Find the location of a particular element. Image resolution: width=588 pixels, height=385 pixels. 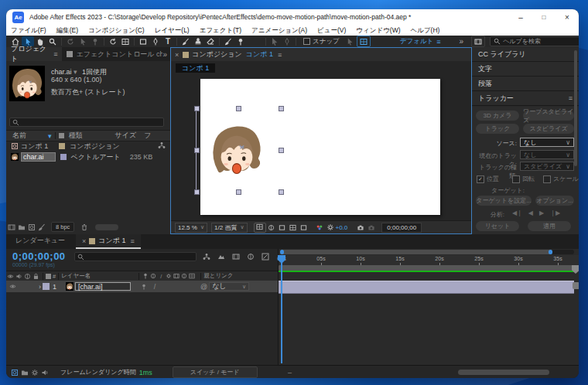

mask-tool-icon is located at coordinates (275, 42).